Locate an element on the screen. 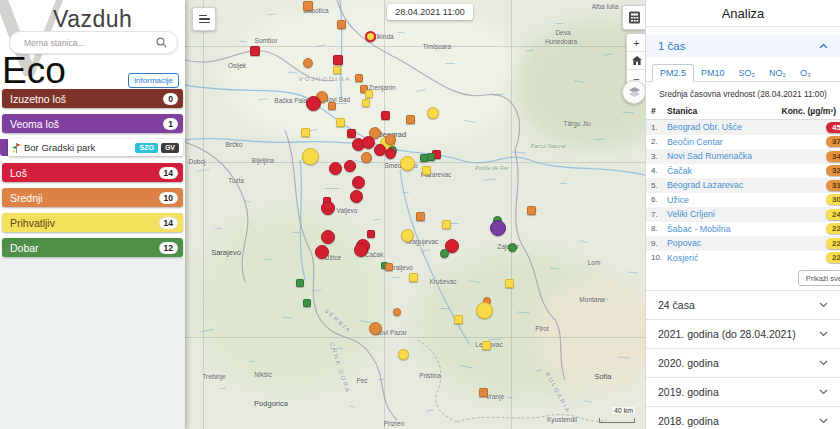  col-rank: # is located at coordinates (656, 111).